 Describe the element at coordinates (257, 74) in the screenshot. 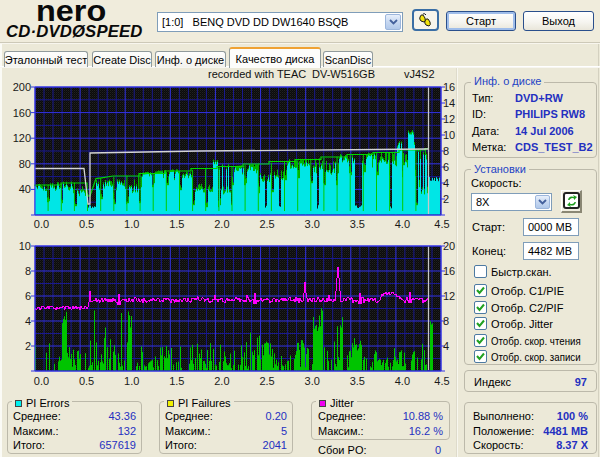

I see `svg-text: recorded with TEAC` at that location.